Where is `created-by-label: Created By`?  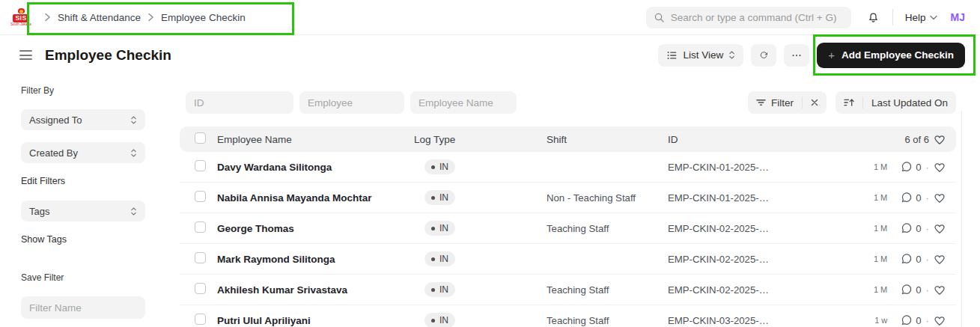 created-by-label: Created By is located at coordinates (54, 153).